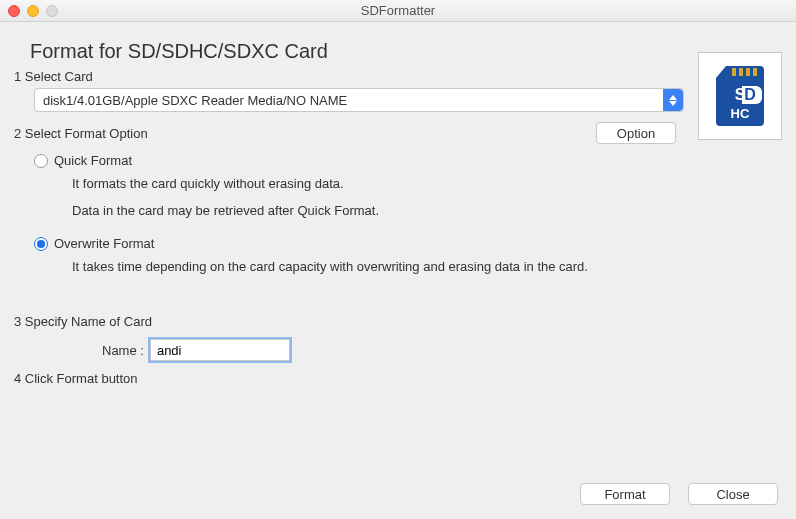  I want to click on overwrite-format-desc: It takes time depending on the card capa…, so click(429, 266).